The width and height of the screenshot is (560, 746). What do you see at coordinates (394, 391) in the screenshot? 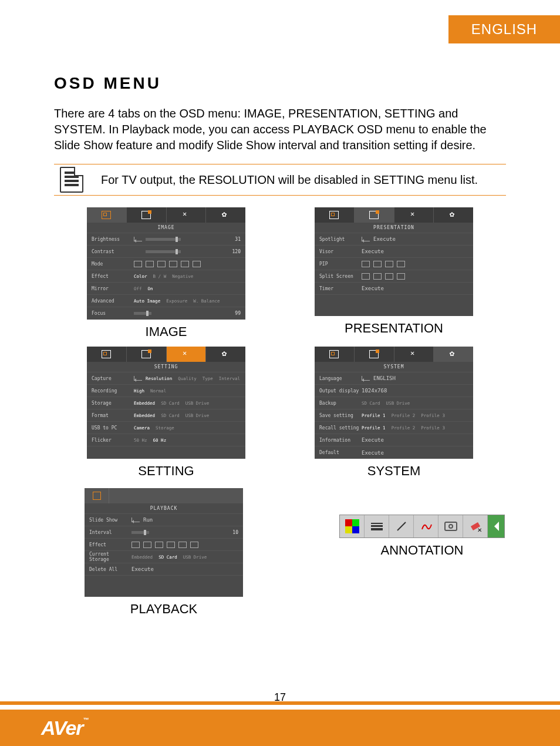
I see `row-output: Output display1024x768` at bounding box center [394, 391].